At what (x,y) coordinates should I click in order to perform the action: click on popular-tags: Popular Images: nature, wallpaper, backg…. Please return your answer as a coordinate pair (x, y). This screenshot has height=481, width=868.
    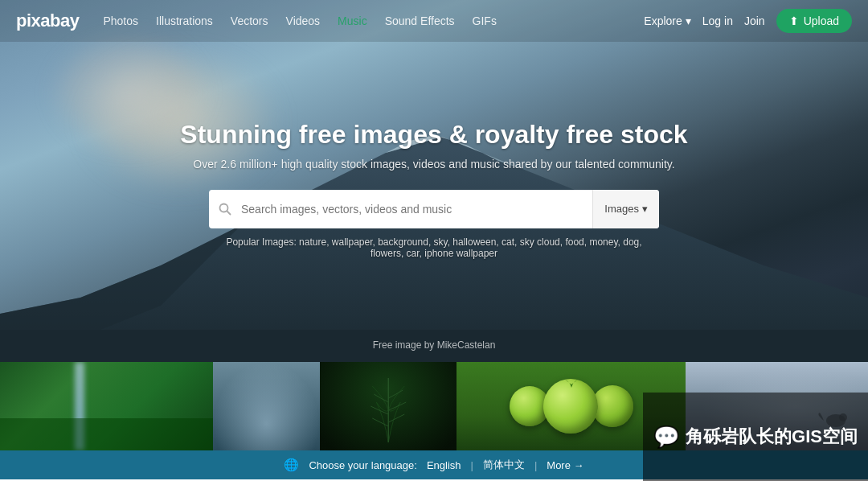
    Looking at the image, I should click on (434, 248).